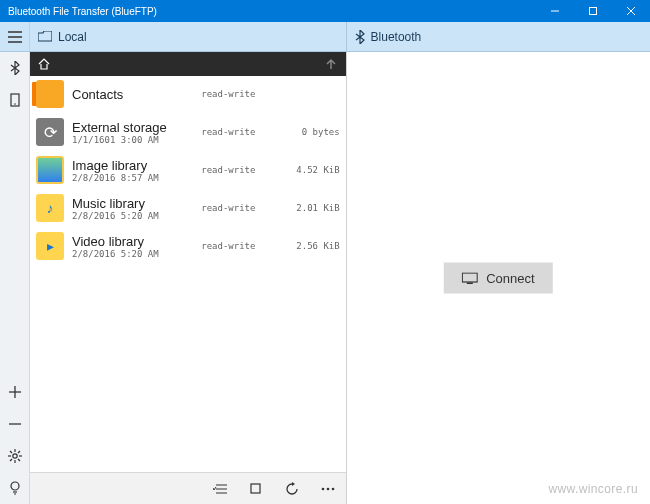 Image resolution: width=650 pixels, height=504 pixels. Describe the element at coordinates (498, 278) in the screenshot. I see `connect-button: Connect` at that location.